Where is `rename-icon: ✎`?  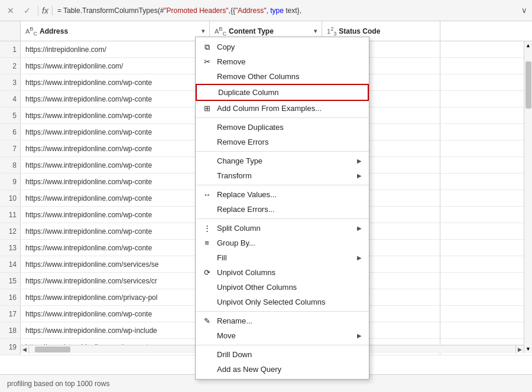 rename-icon: ✎ is located at coordinates (207, 321).